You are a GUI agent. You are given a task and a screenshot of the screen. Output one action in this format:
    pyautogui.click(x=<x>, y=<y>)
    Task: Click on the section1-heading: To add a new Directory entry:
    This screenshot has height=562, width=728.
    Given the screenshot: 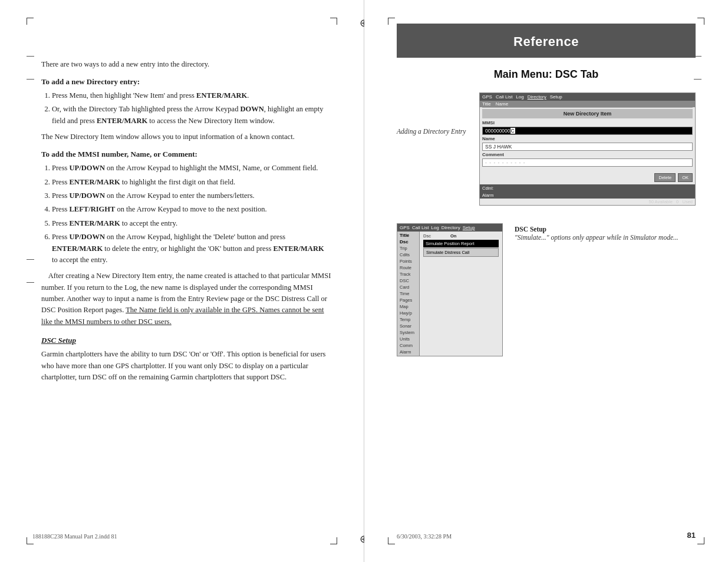 What is the action you would take?
    pyautogui.click(x=186, y=82)
    